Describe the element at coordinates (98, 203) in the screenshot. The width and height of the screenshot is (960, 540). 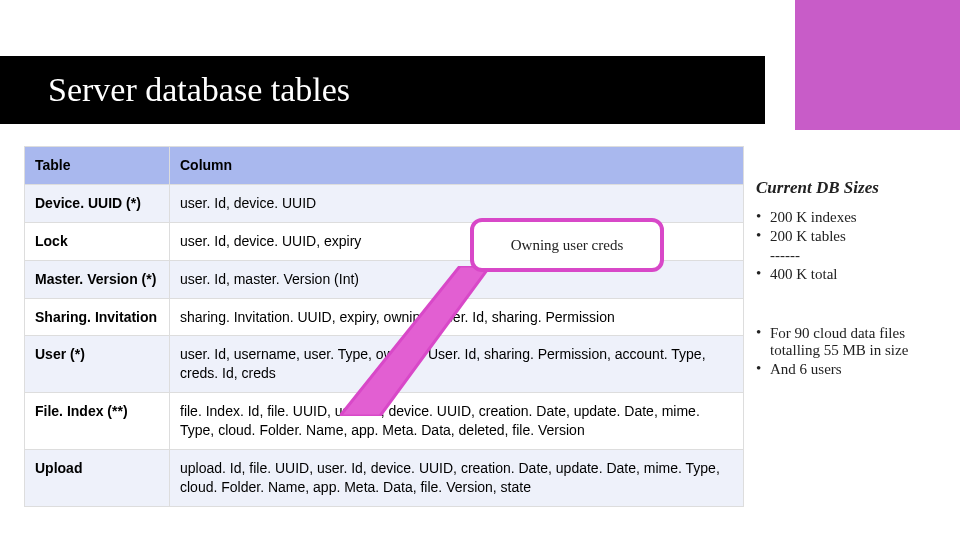
I see `table-name-cell: Device. UUID (*)` at that location.